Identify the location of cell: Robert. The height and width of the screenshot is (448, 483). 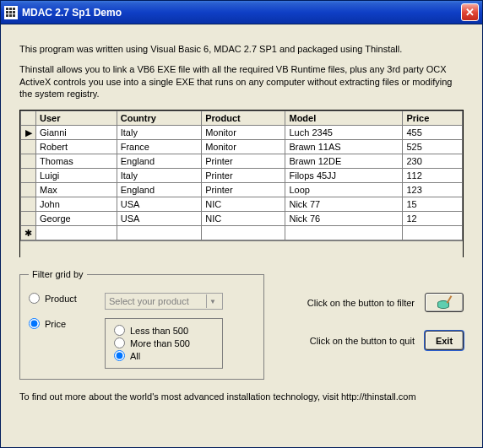
(77, 147).